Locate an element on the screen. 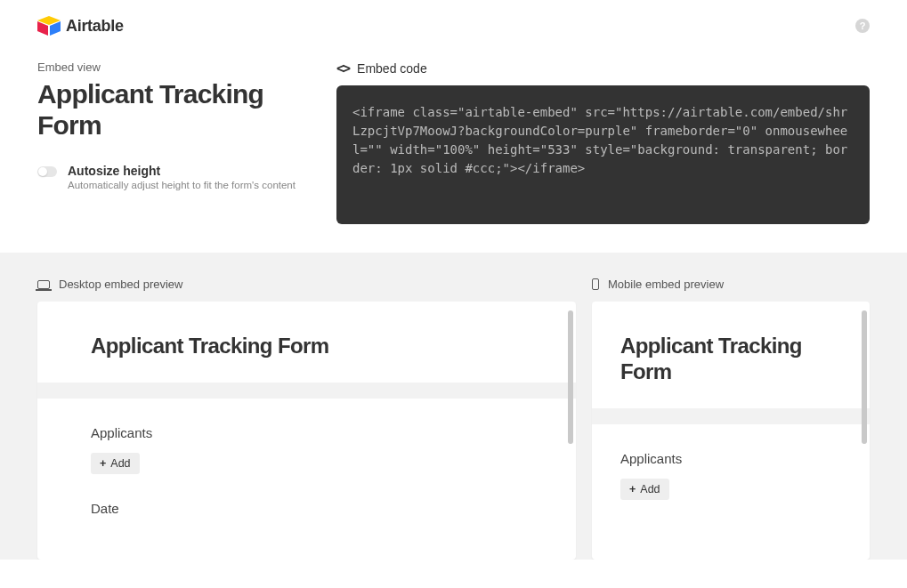  add-label-mobile: Add is located at coordinates (650, 489).